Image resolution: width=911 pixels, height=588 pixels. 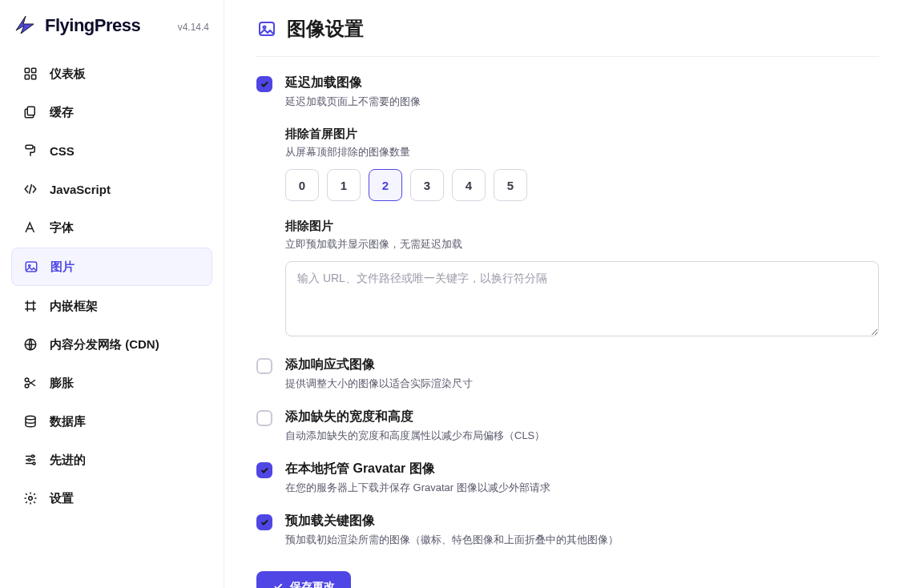 I want to click on option-preload: 预加载关键图像 预加载初始渲染所需的图像（徽标、特色图像和上面折叠中的其他图像）, so click(x=567, y=530).